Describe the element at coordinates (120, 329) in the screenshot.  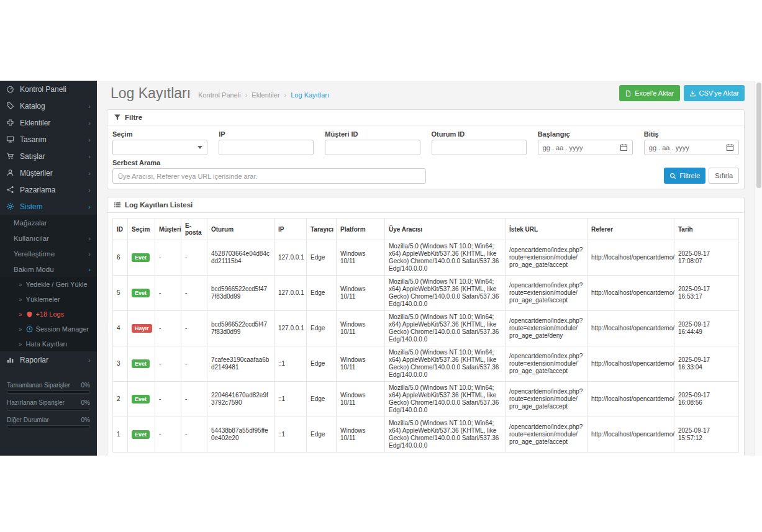
I see `cell-id: 4` at that location.